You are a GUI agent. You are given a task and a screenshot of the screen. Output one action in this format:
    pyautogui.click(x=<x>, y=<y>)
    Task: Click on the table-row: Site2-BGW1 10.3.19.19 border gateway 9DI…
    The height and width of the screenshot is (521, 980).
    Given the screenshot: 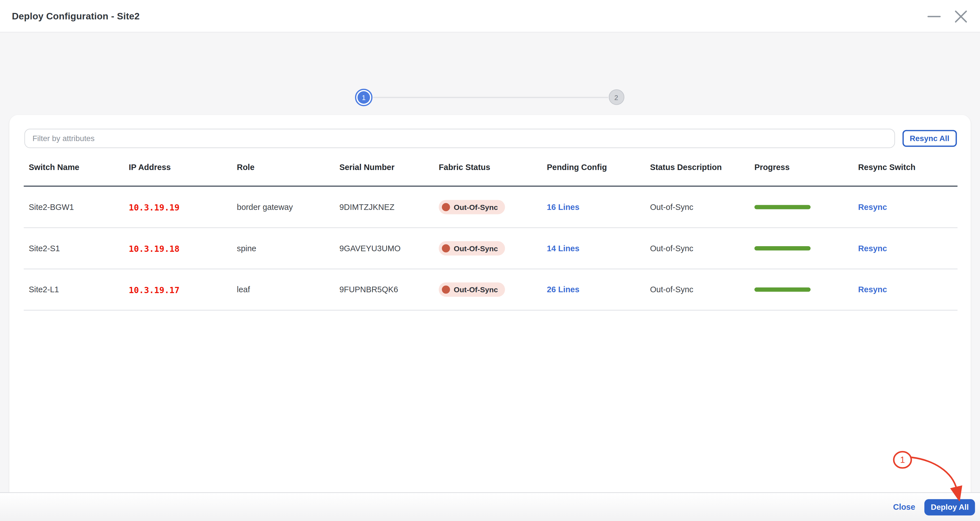 What is the action you would take?
    pyautogui.click(x=490, y=208)
    